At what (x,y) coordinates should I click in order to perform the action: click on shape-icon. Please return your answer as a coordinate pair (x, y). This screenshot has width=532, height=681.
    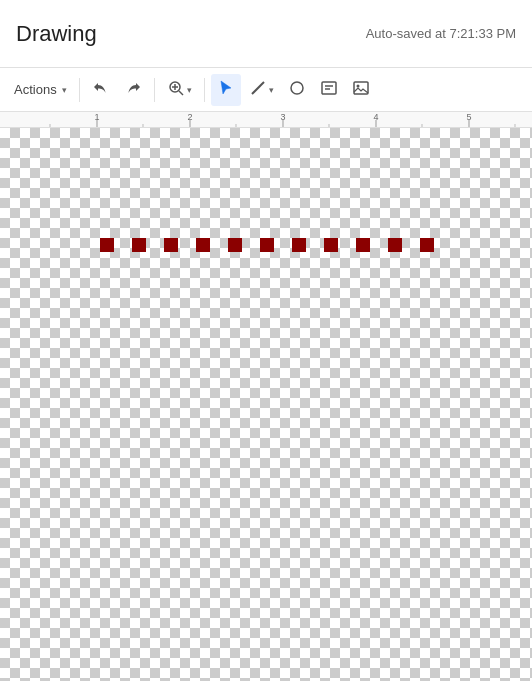
    Looking at the image, I should click on (297, 90).